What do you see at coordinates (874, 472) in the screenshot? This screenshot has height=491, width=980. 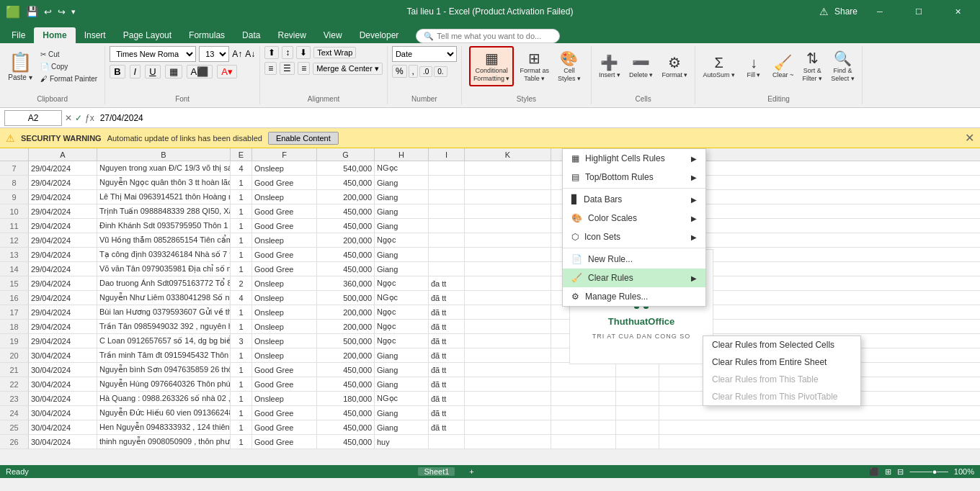 I see `normal-view-icon: ⬛` at bounding box center [874, 472].